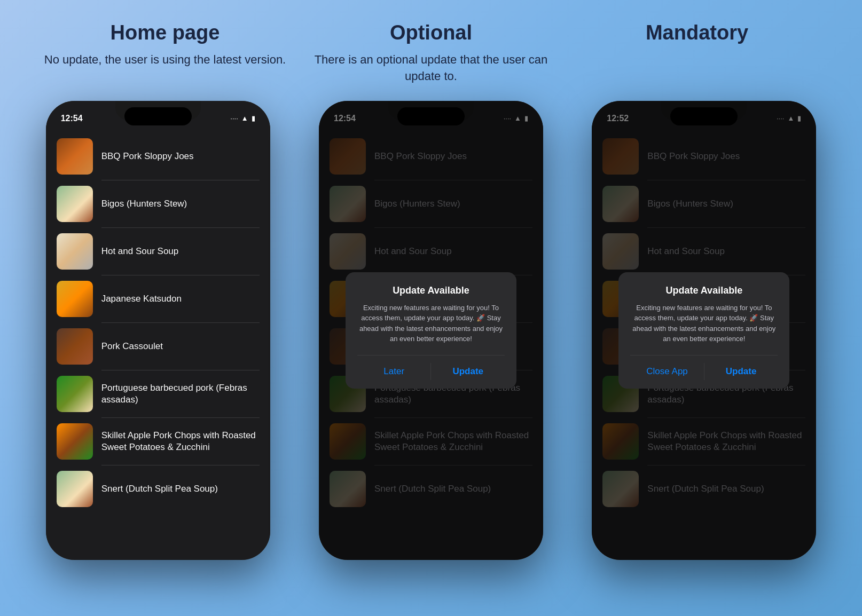  I want to click on dynamic-island-home, so click(158, 116).